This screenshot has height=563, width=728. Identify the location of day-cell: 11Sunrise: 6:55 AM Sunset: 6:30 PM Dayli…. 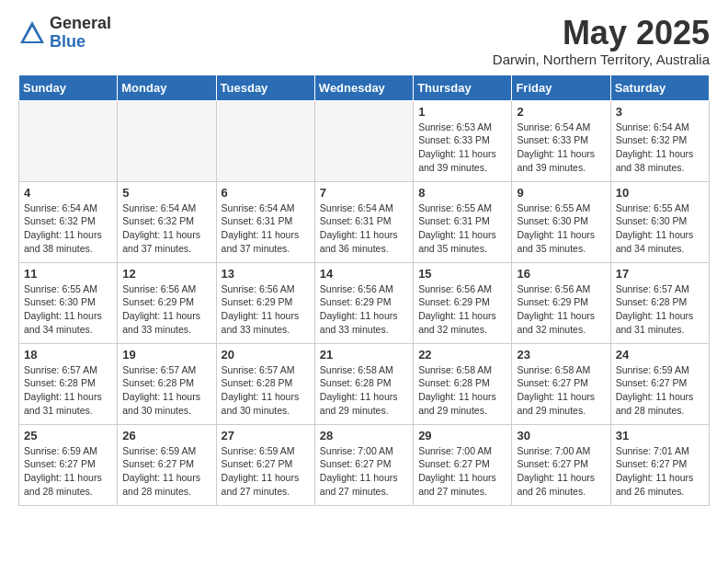
(68, 303).